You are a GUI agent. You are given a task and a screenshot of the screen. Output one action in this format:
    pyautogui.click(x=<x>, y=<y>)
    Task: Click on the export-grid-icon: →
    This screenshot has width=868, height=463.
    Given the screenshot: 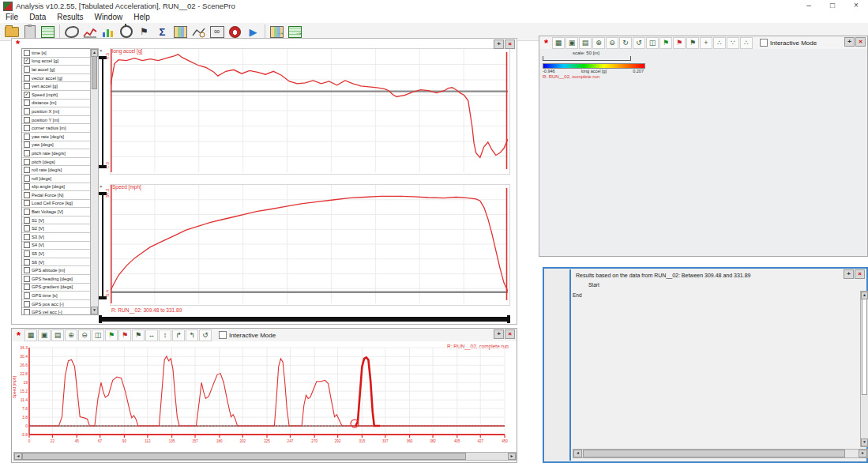 What is the action you would take?
    pyautogui.click(x=295, y=32)
    